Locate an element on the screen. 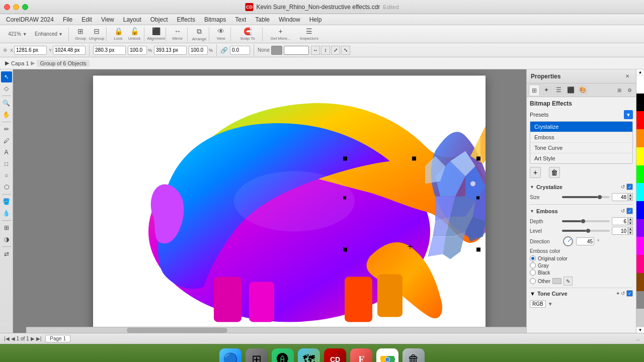 The width and height of the screenshot is (644, 362). level-slider is located at coordinates (586, 231).